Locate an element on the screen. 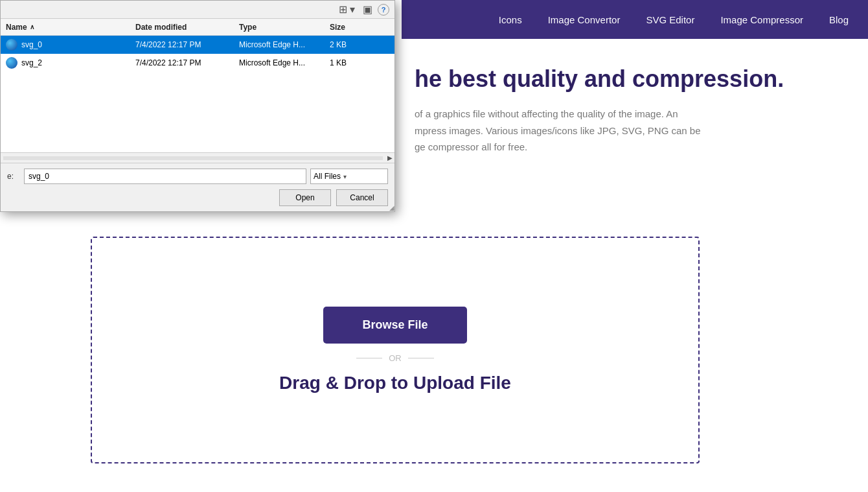  nav-item-svg-editor: SVG Editor is located at coordinates (670, 19).